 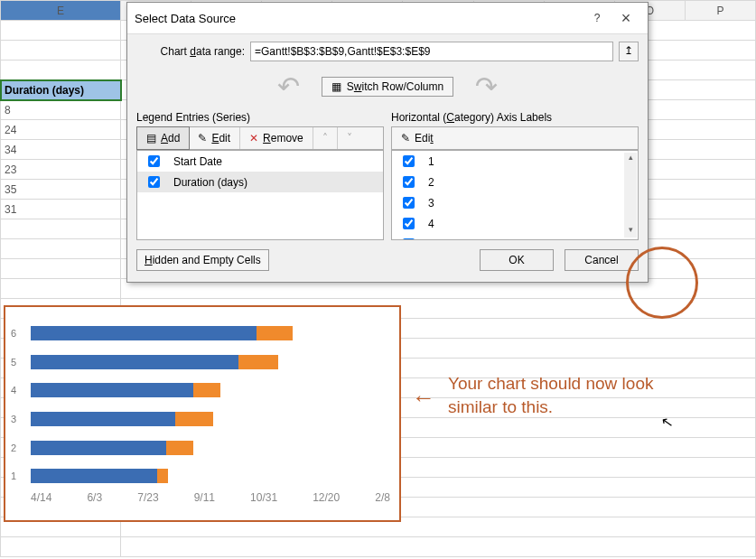 What do you see at coordinates (602, 260) in the screenshot?
I see `cancel-button: Cancel` at bounding box center [602, 260].